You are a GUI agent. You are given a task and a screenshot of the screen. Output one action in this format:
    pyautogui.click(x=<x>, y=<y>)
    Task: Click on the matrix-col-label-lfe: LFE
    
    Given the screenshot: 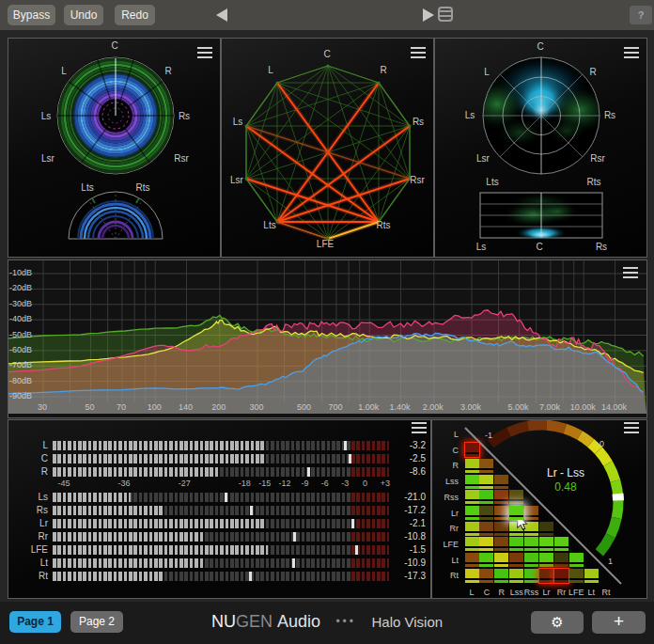 What is the action you would take?
    pyautogui.click(x=577, y=592)
    